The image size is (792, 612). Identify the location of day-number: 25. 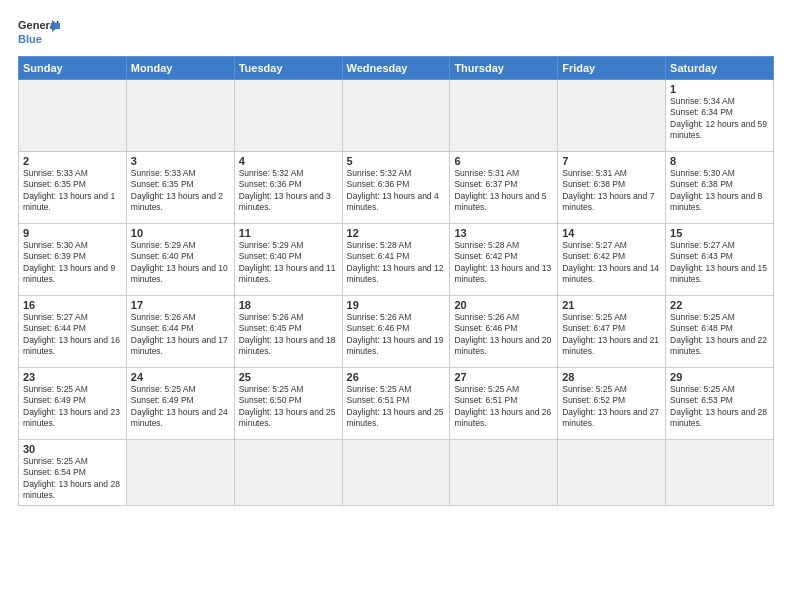
(288, 377).